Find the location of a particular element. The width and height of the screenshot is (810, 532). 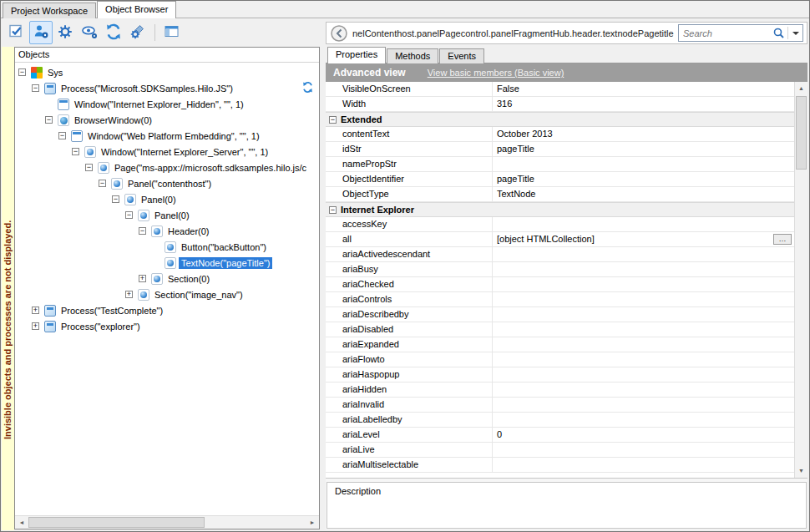

tree-node-label: TextNode("pageTitle") is located at coordinates (225, 263).